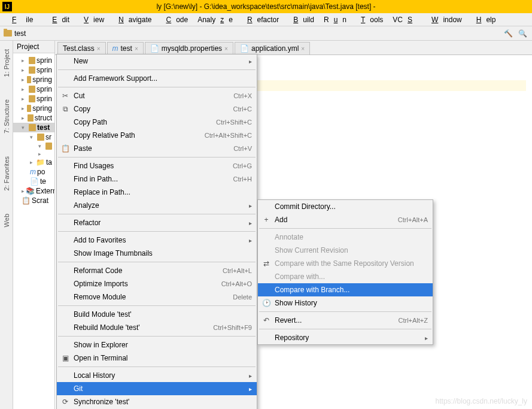  I want to click on ctx-rebuild-module: Rebuild Module 'test'Ctrl+Shift+F9, so click(157, 328).